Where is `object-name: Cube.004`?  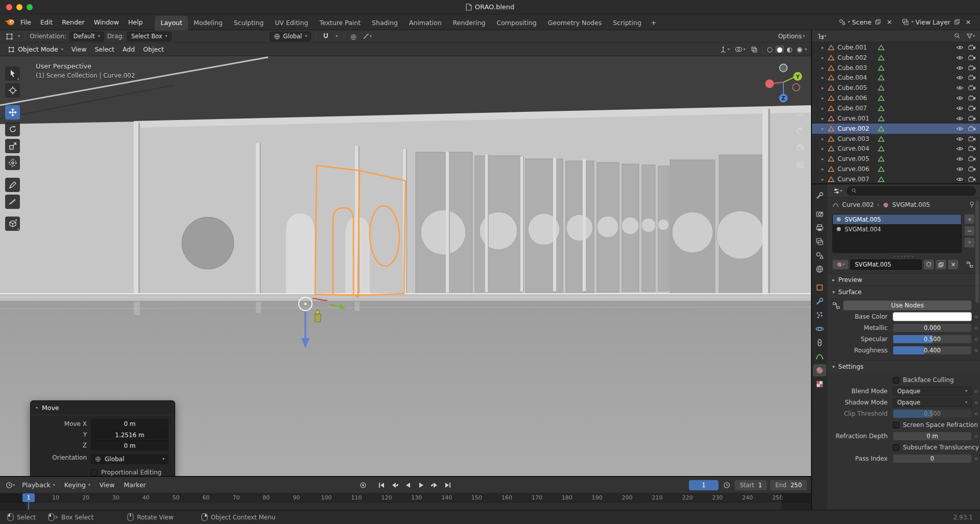
object-name: Cube.004 is located at coordinates (857, 78).